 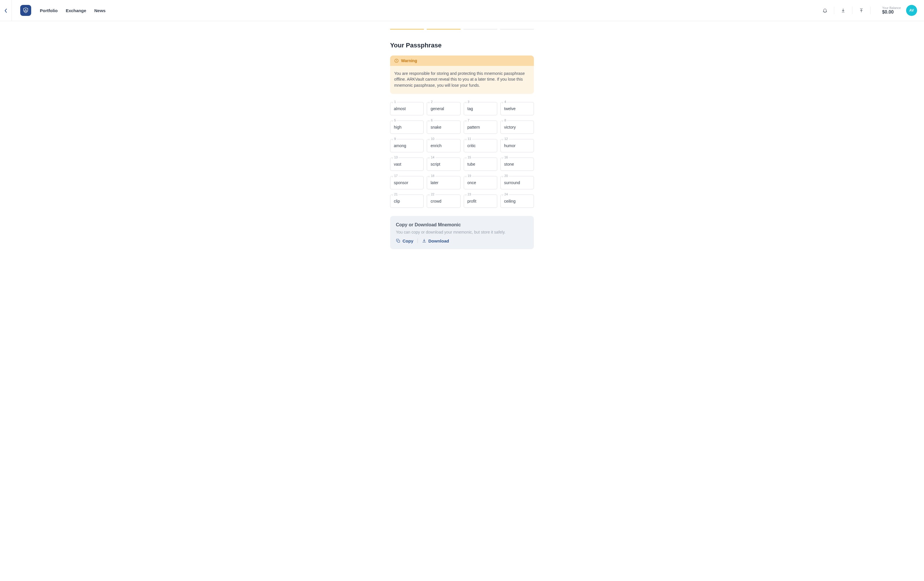 I want to click on mnemonic-word: 15tube, so click(x=480, y=164).